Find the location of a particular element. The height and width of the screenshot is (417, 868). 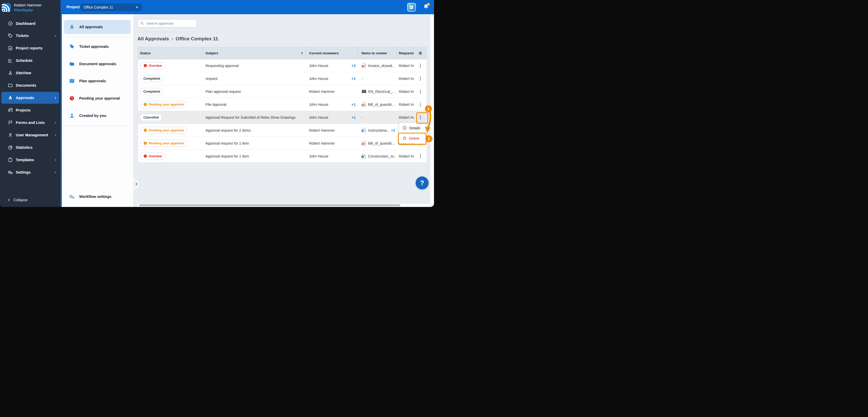

collapse-label: Collapse is located at coordinates (20, 200).